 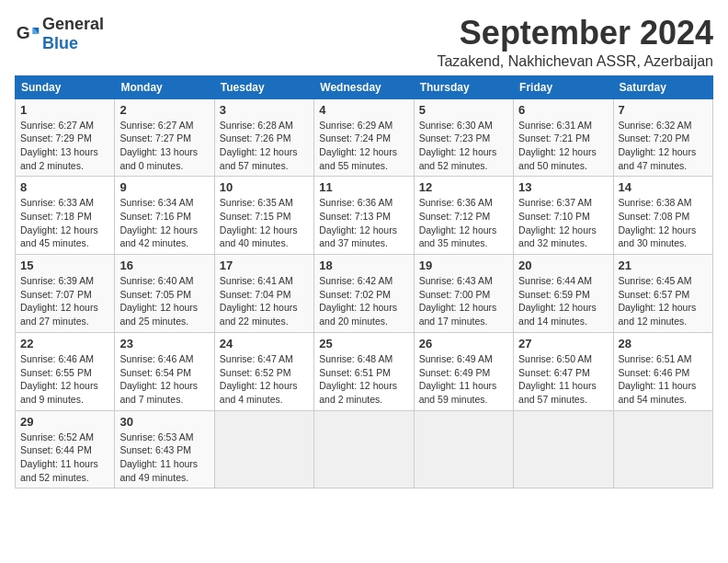 I want to click on calendar-week-4: 22Sunrise: 6:46 AMSunset: 6:55 PMDayligh…, so click(x=364, y=372).